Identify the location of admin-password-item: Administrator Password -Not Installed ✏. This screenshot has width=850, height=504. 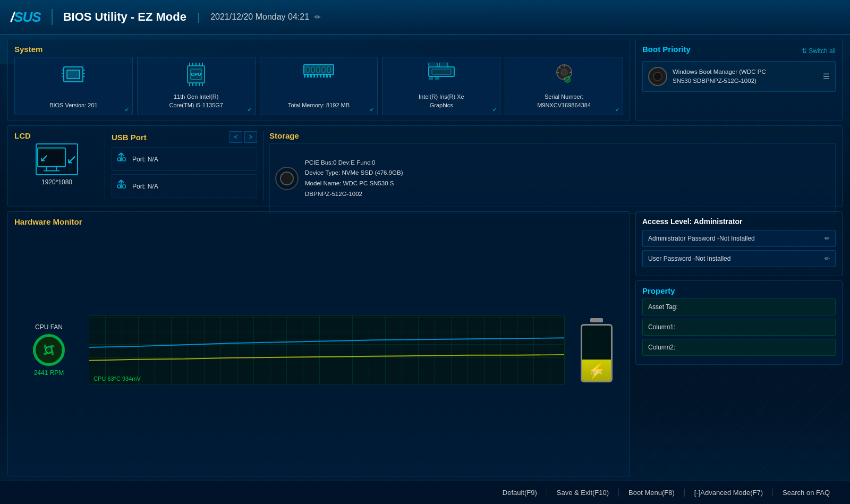
(739, 238).